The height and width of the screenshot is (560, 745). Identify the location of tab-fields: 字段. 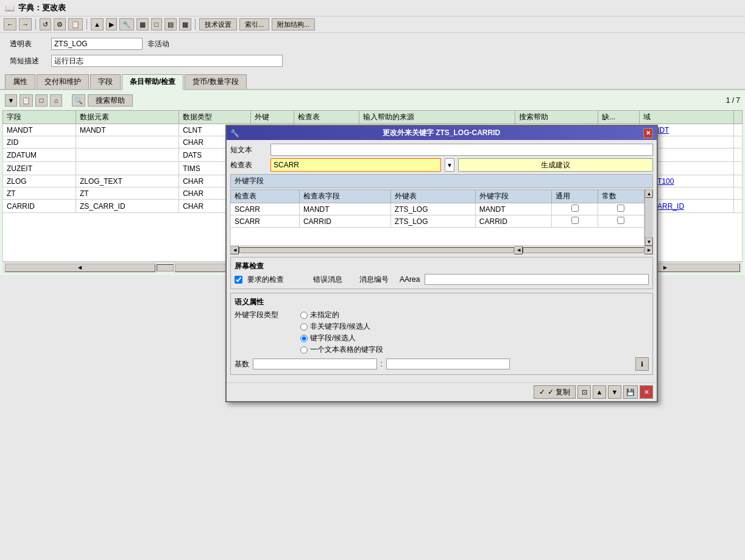
(105, 82).